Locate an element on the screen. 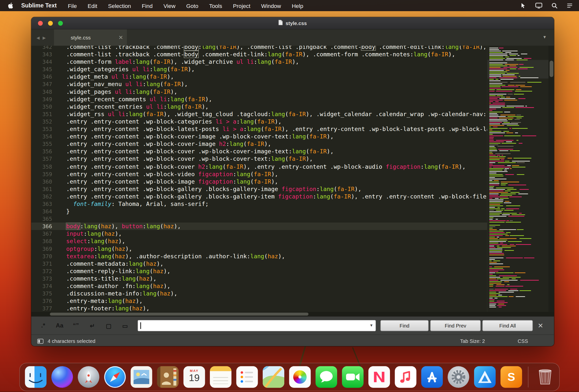 This screenshot has height=392, width=579. highlight-matches-toggle: ▭ is located at coordinates (125, 326).